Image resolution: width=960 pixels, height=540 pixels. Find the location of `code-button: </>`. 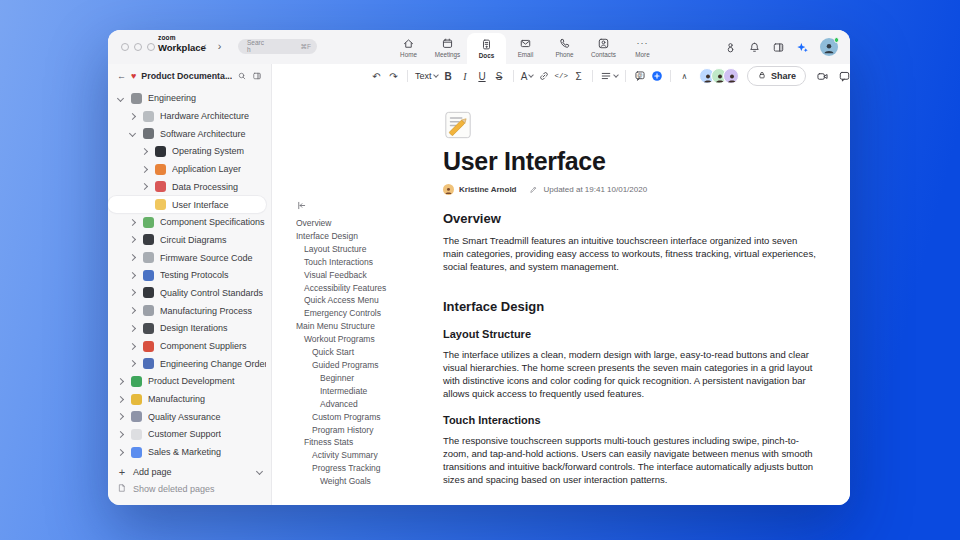

code-button: </> is located at coordinates (562, 76).